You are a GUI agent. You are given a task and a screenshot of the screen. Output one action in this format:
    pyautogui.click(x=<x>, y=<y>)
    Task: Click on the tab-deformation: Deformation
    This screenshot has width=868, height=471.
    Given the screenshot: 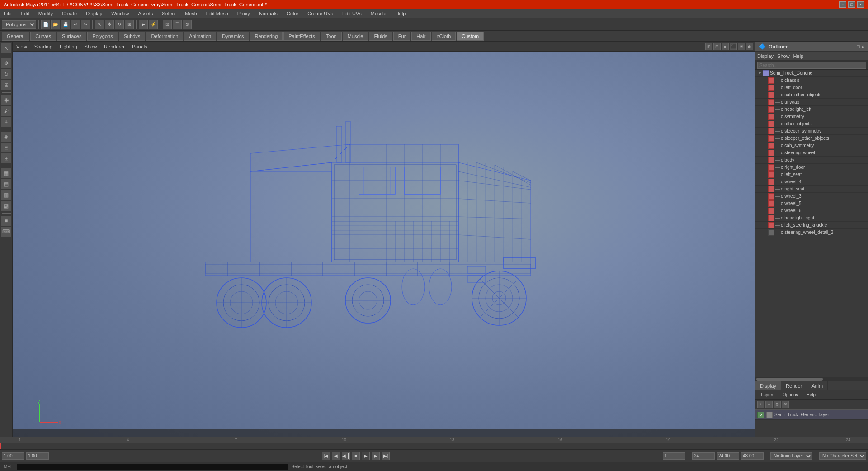 What is the action you would take?
    pyautogui.click(x=165, y=36)
    